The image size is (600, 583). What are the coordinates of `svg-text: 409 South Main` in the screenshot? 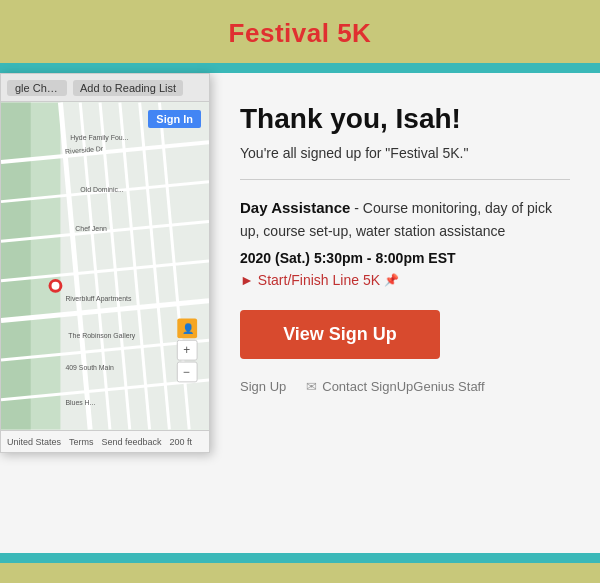 It's located at (90, 368).